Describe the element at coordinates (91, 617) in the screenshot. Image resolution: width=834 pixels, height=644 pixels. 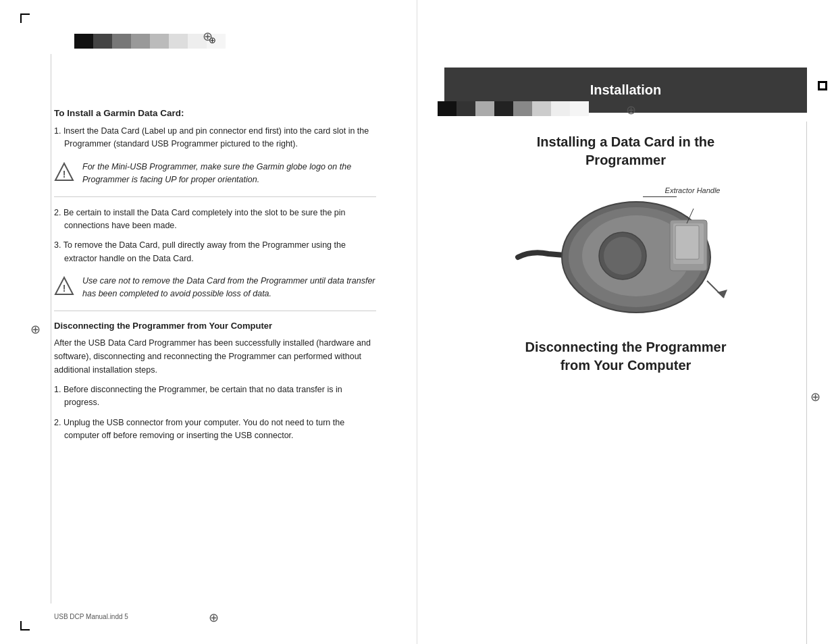
I see `footer-left: USB DCP Manual.indd 5` at that location.